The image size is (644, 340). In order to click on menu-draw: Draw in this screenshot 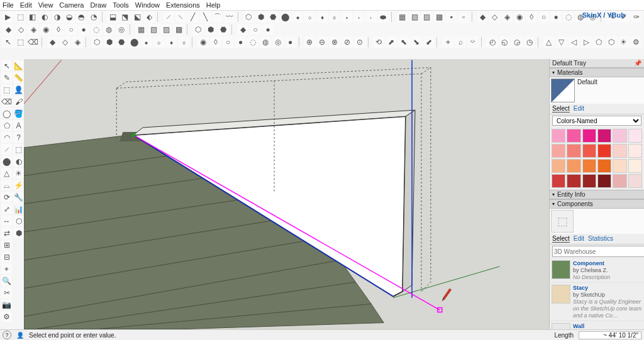, I will do `click(98, 5)`.